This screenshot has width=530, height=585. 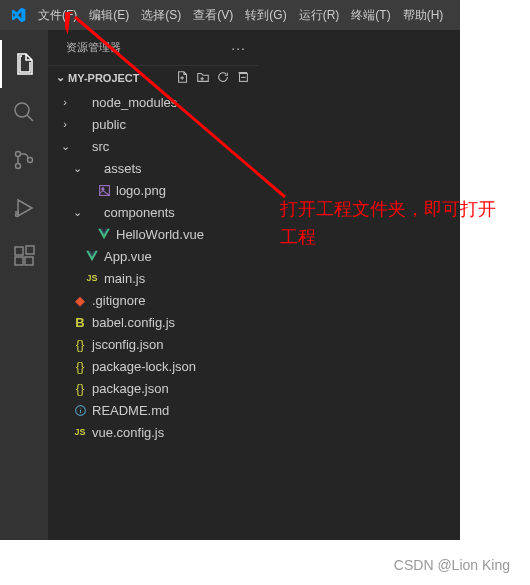 I want to click on sidebar-header: 资源管理器 ···, so click(x=153, y=48).